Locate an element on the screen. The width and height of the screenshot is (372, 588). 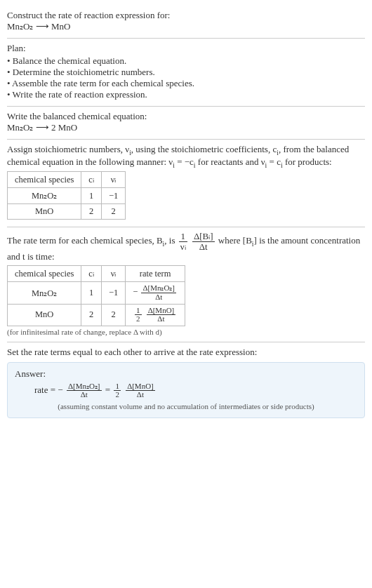
table-row: MnO 2 2 is located at coordinates (67, 212).